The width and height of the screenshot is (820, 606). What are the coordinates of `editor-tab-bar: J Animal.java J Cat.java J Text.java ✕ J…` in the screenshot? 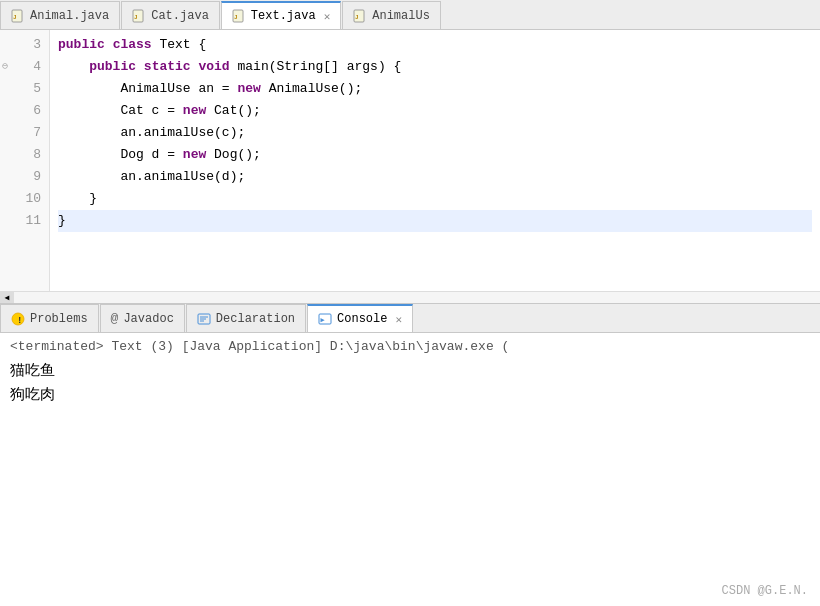 It's located at (410, 15).